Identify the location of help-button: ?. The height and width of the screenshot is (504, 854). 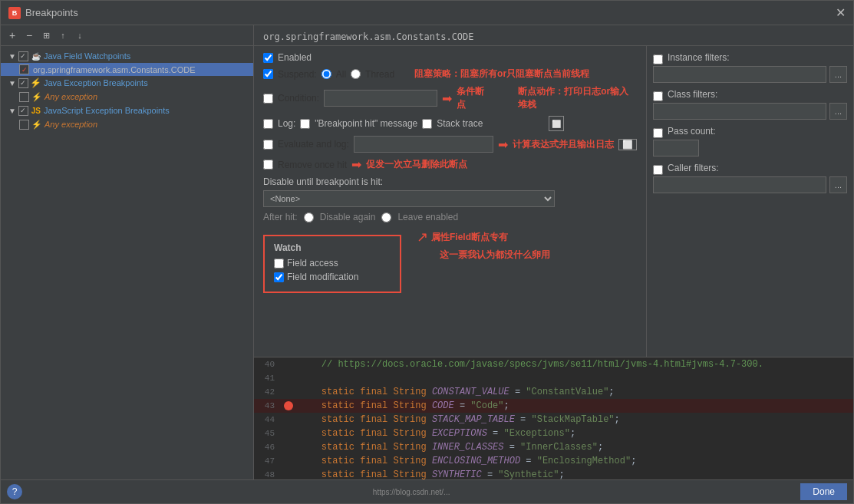
(15, 492).